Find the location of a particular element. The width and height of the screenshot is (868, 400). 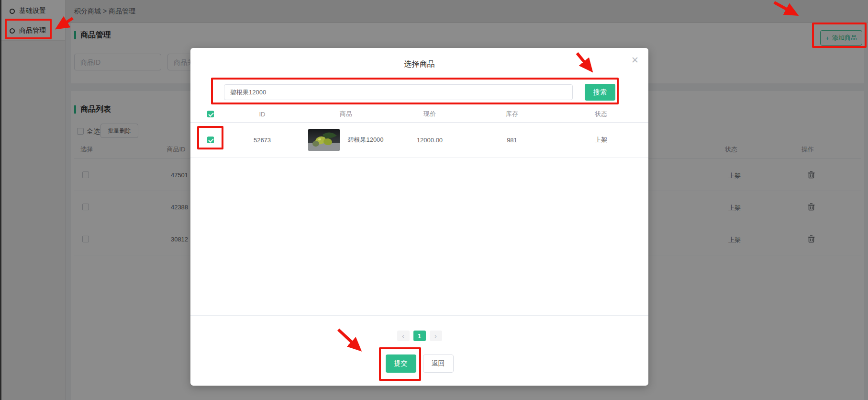

pagination-prev-icon: ‹ is located at coordinates (403, 336).